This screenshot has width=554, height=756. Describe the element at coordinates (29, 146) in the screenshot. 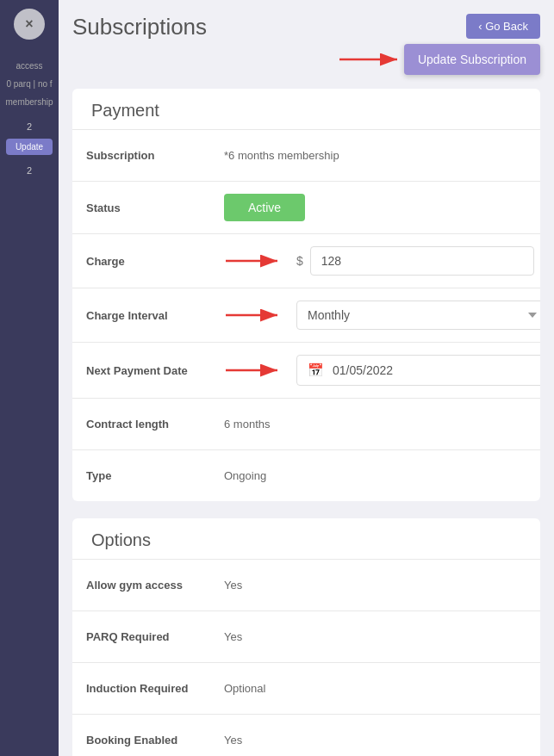

I see `sidebar-update-button: Update` at that location.